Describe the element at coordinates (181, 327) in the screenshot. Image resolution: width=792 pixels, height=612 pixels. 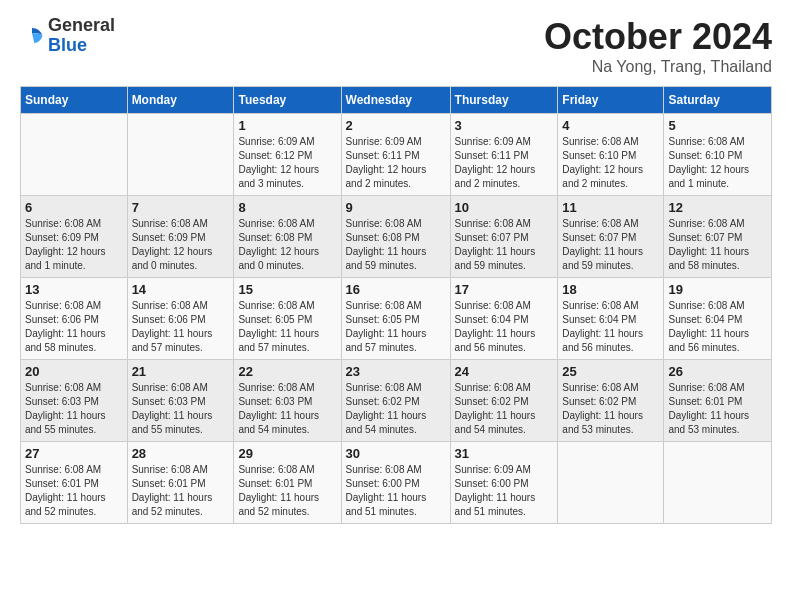
I see `day-detail: Sunrise: 6:08 AMSunset: 6:06 PMDaylight:…` at that location.